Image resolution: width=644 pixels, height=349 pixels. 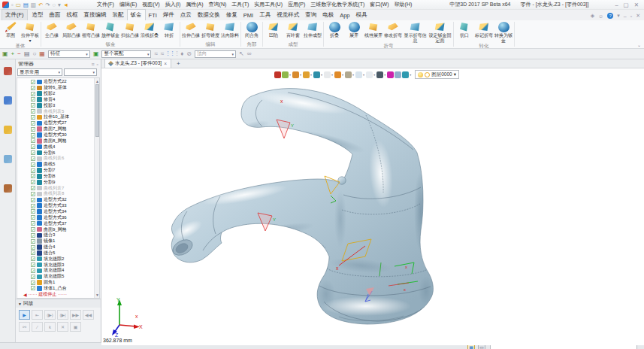 I want to click on tree-item-28: ✓缝合4, so click(x=59, y=247).